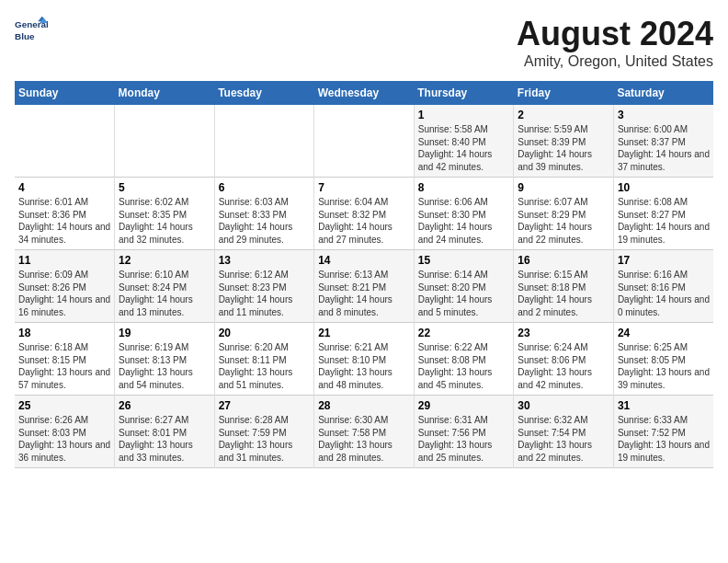 This screenshot has height=563, width=728. Describe the element at coordinates (563, 406) in the screenshot. I see `day-number: 30` at that location.